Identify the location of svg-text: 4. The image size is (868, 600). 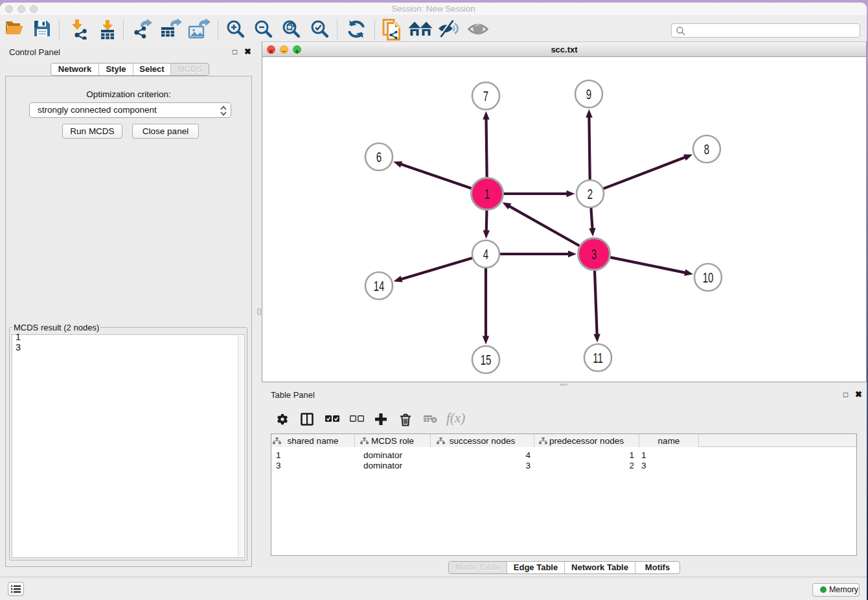
(486, 254).